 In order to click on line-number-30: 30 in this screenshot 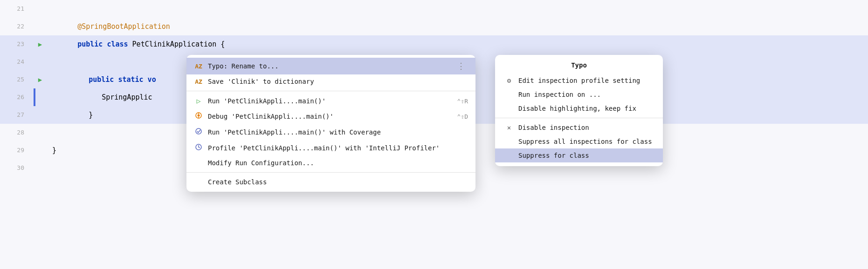, I will do `click(17, 168)`.